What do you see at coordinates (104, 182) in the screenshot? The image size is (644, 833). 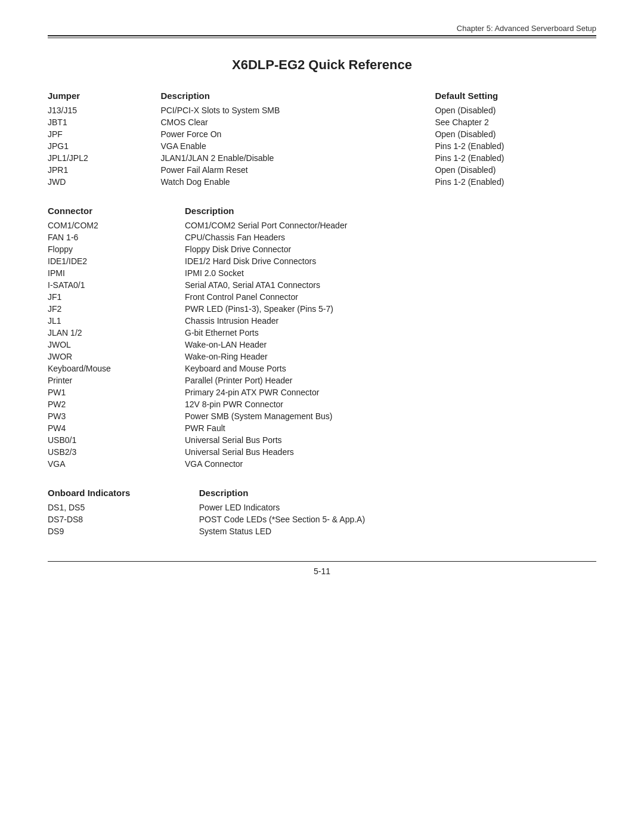 I see `jumper-name: JWD` at bounding box center [104, 182].